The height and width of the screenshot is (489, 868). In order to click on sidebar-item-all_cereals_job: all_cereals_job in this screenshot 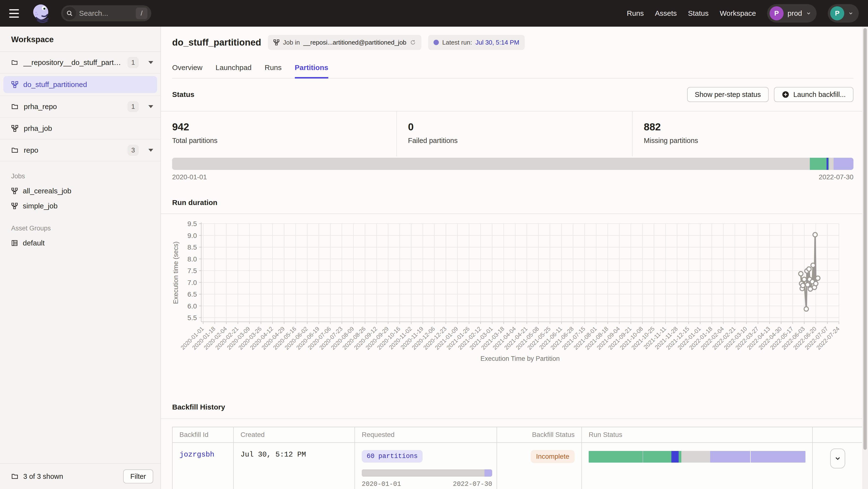, I will do `click(80, 191)`.